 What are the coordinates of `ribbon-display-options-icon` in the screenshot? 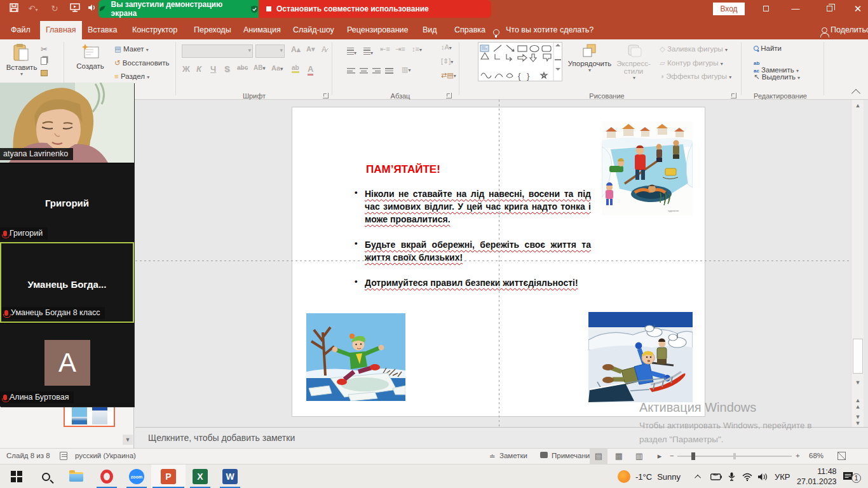 It's located at (766, 9).